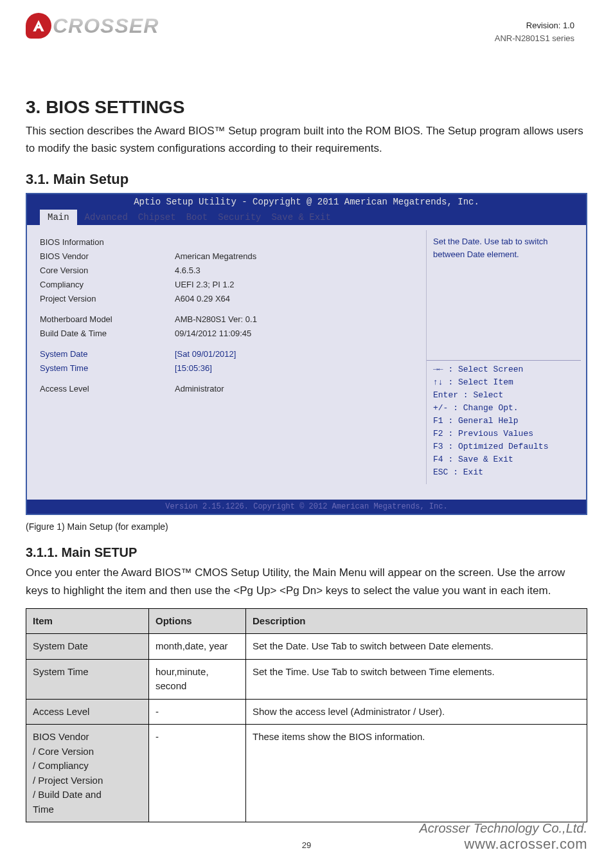 Image resolution: width=613 pixels, height=868 pixels. Describe the element at coordinates (58, 217) in the screenshot. I see `bios-tab-main: Main` at that location.